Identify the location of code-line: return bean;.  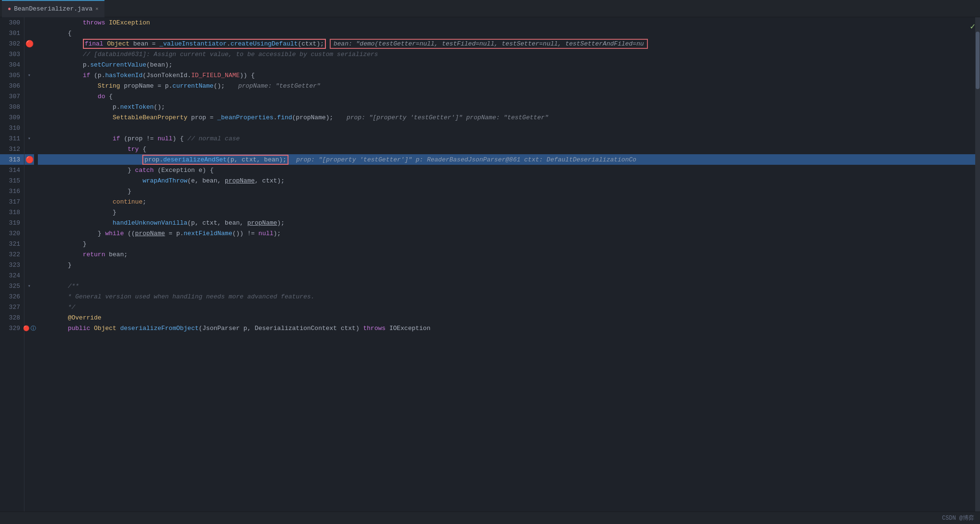
(507, 254).